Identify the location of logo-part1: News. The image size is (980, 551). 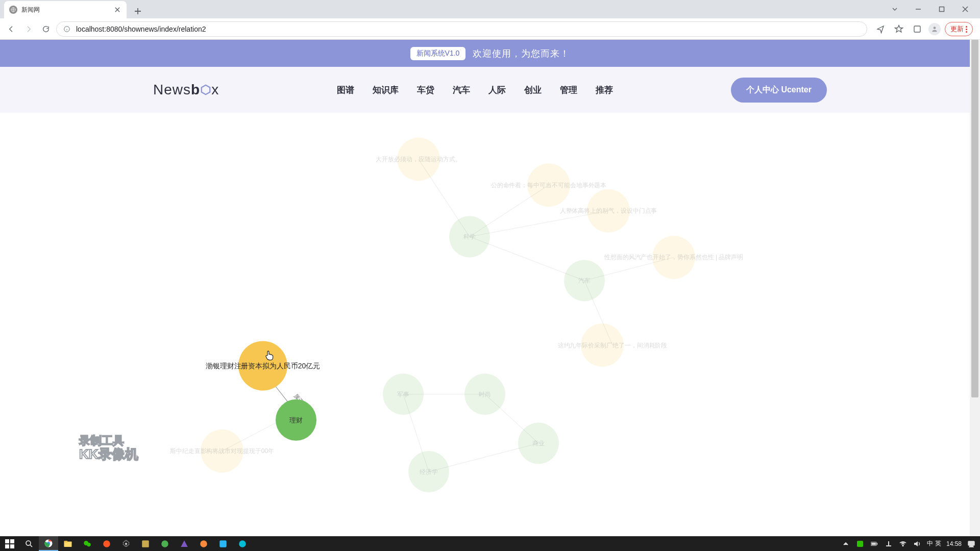
(172, 90).